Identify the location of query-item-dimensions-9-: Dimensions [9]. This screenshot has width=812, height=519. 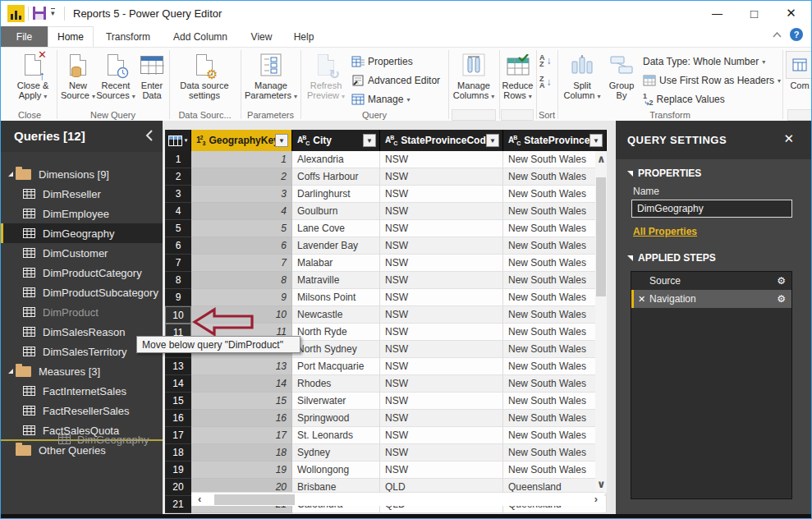
(82, 174).